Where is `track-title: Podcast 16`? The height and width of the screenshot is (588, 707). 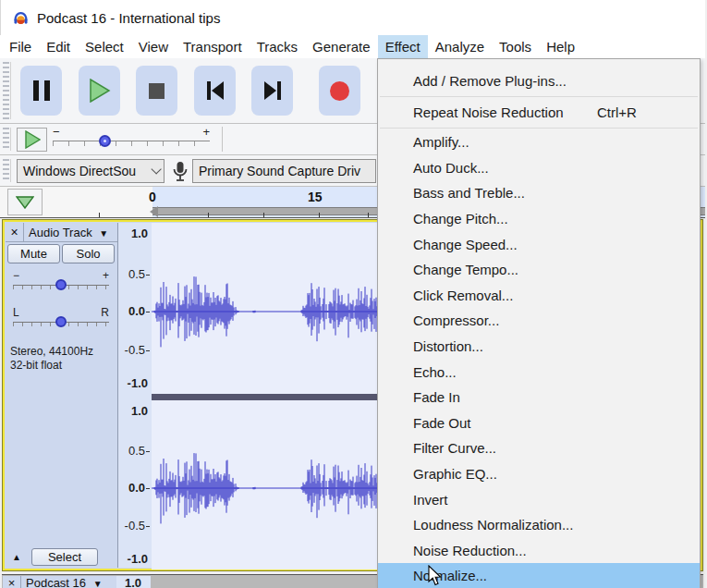
track-title: Podcast 16 is located at coordinates (55, 582).